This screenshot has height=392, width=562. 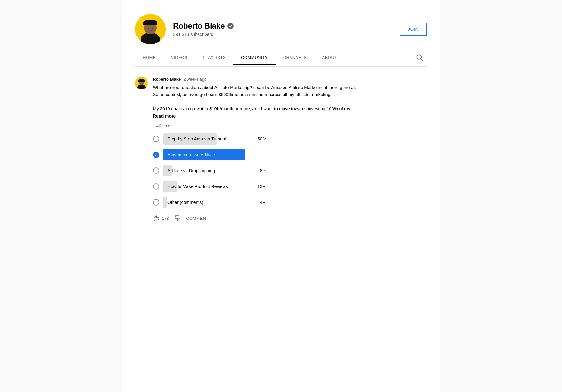 I want to click on option-bar-2: How to Increase Affiliate, so click(x=204, y=155).